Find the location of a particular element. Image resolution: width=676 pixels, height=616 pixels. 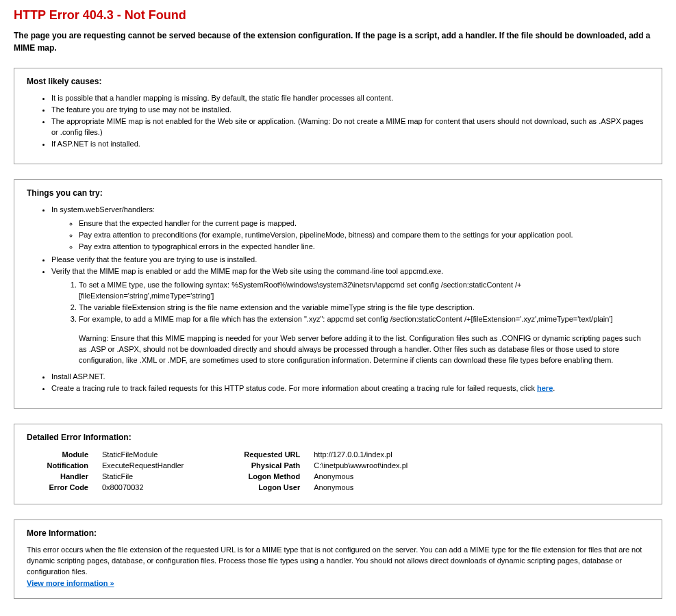

try-ol-item: For example, to add a MIME map for a fil… is located at coordinates (364, 320).